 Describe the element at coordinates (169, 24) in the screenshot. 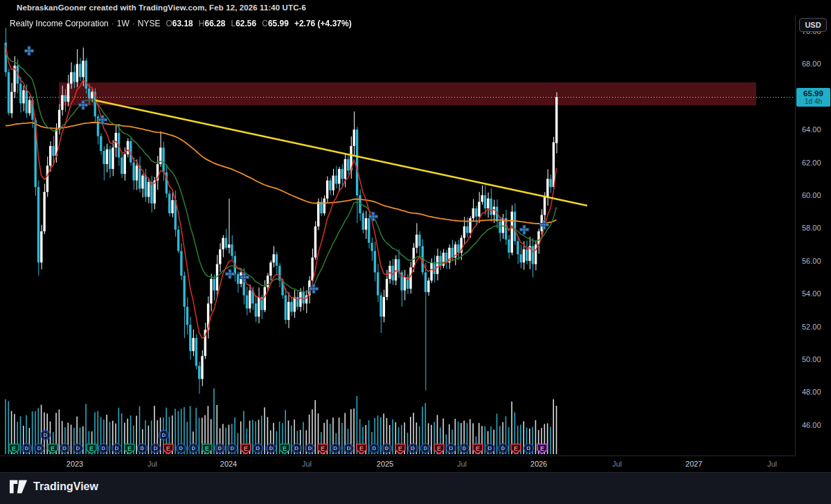

I see `open-label: O` at that location.